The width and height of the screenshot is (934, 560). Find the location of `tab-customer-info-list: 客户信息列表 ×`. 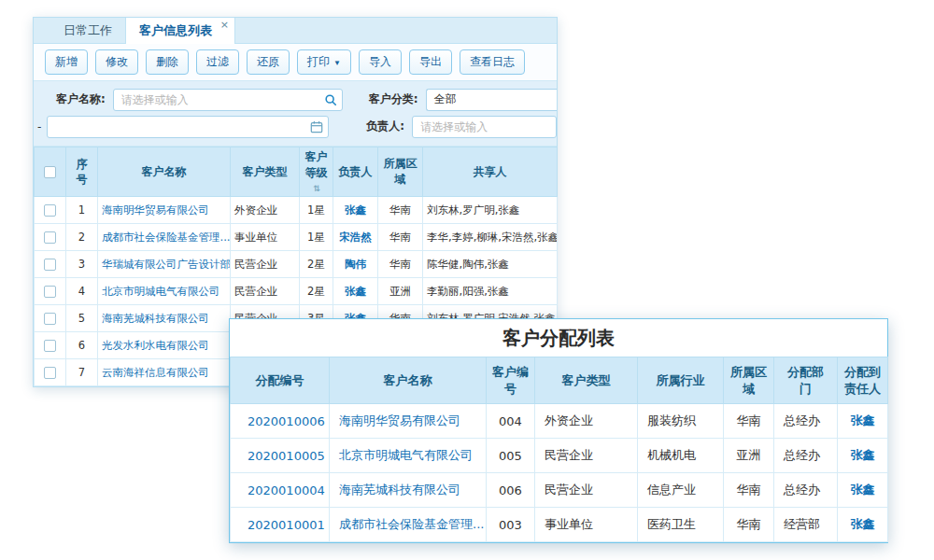

tab-customer-info-list: 客户信息列表 × is located at coordinates (180, 31).